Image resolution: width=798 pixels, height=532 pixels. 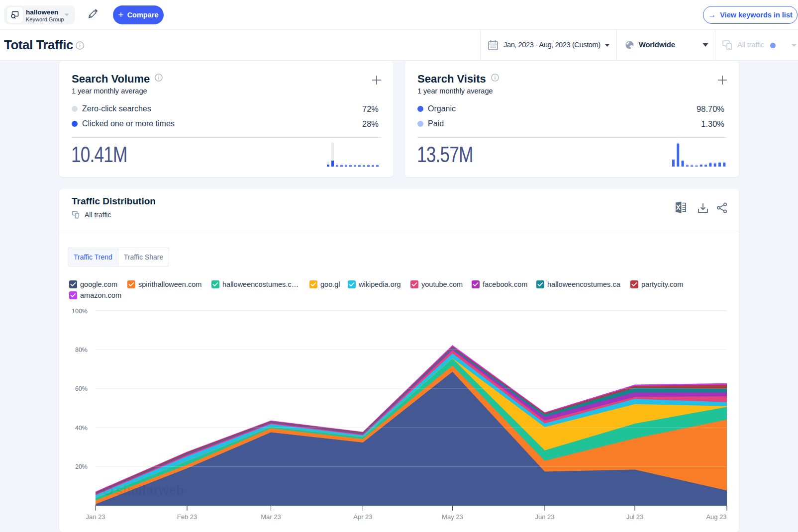 I want to click on svg-text: Feb 23, so click(x=187, y=517).